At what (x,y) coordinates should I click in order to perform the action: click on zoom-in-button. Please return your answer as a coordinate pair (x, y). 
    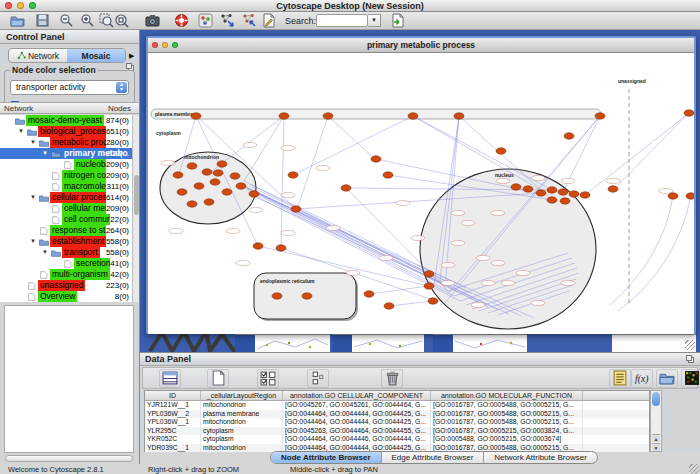
    Looking at the image, I should click on (87, 21).